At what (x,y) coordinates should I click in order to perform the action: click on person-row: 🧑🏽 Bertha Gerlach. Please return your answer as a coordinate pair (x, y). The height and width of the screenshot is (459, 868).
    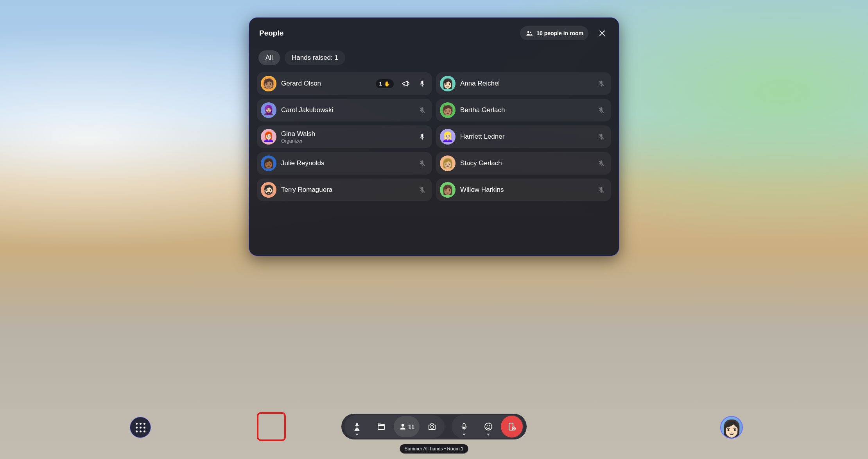
    Looking at the image, I should click on (524, 110).